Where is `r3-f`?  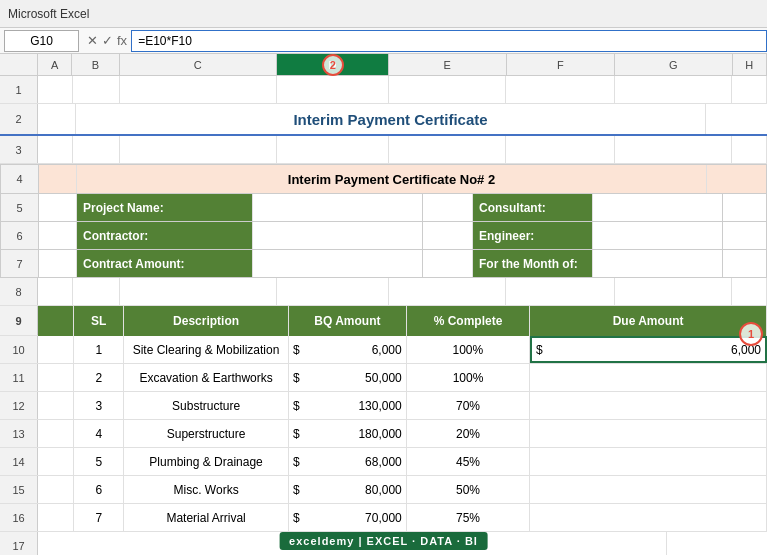 r3-f is located at coordinates (560, 150).